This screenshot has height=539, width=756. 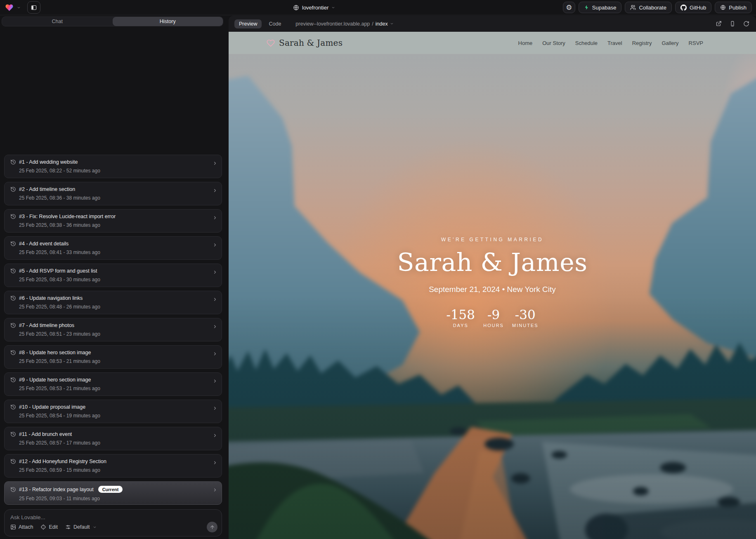 I want to click on history-item: #10 - Update proposal image 25 Feb 2025,…, so click(x=113, y=412).